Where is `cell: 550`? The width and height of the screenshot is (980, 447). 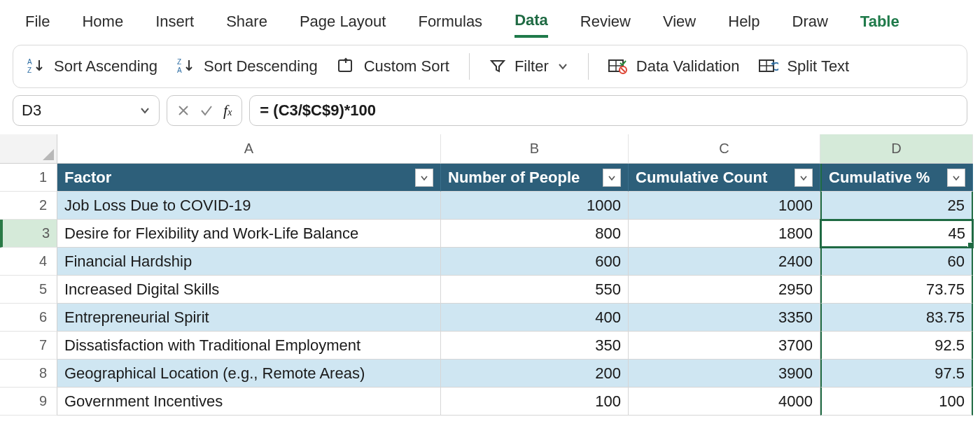 cell: 550 is located at coordinates (535, 290).